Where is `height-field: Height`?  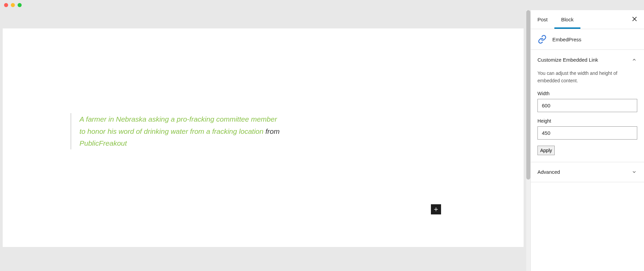 height-field: Height is located at coordinates (587, 129).